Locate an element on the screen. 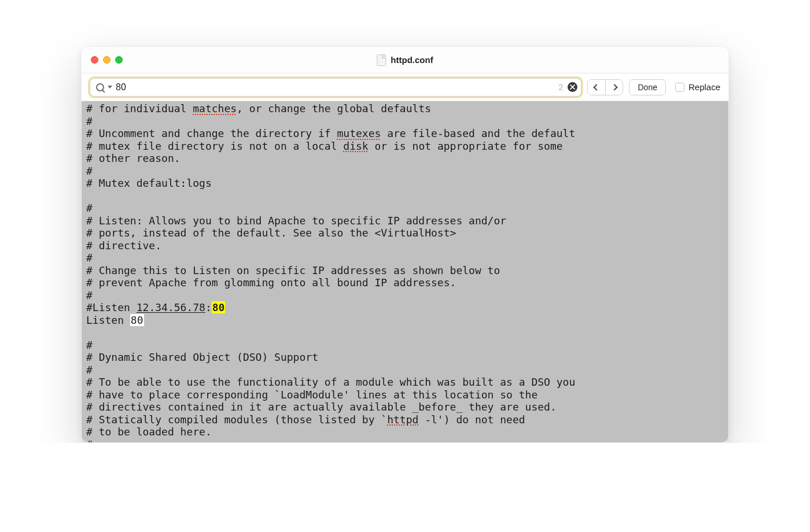 This screenshot has width=810, height=532. done-button: Done is located at coordinates (647, 87).